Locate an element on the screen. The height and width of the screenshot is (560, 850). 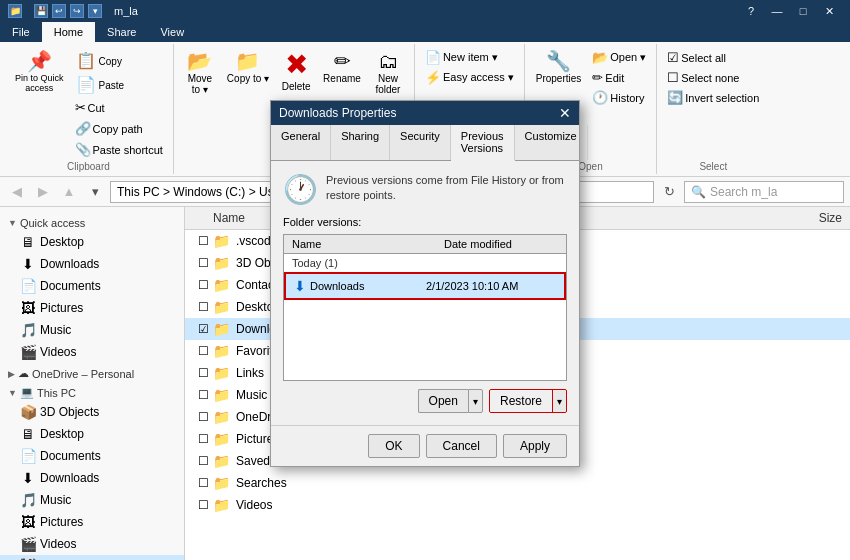
easy-access-button: ⚡ Easy access ▾ is located at coordinates (470, 78).